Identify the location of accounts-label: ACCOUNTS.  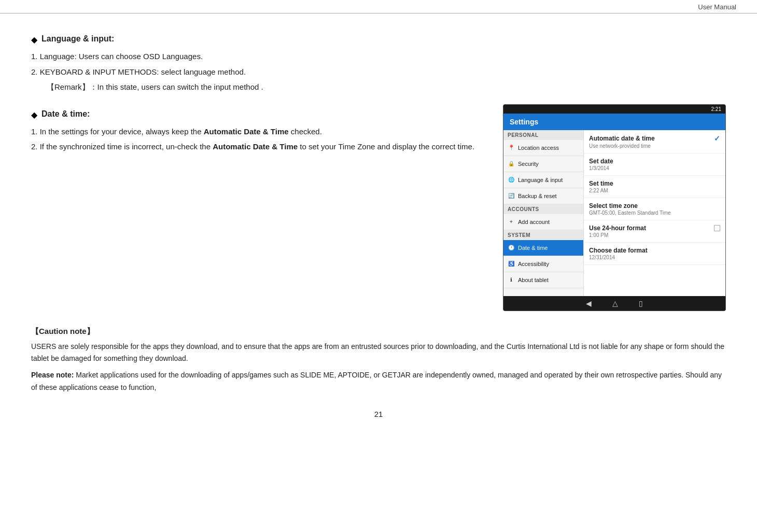
(543, 209).